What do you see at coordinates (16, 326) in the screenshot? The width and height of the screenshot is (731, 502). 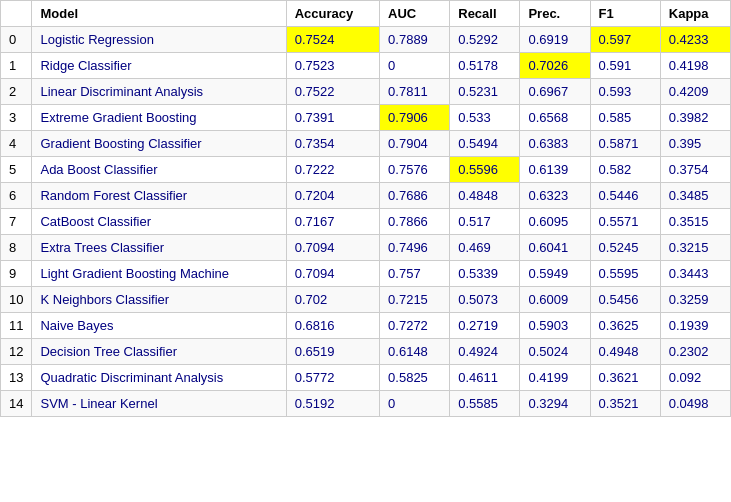 I see `row-index: 11` at bounding box center [16, 326].